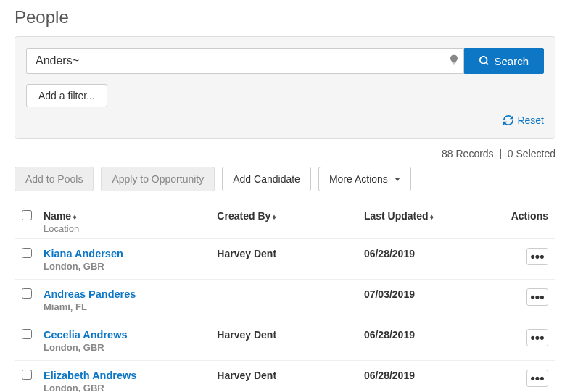 The width and height of the screenshot is (570, 392). I want to click on selected-count: 0 Selected, so click(532, 154).